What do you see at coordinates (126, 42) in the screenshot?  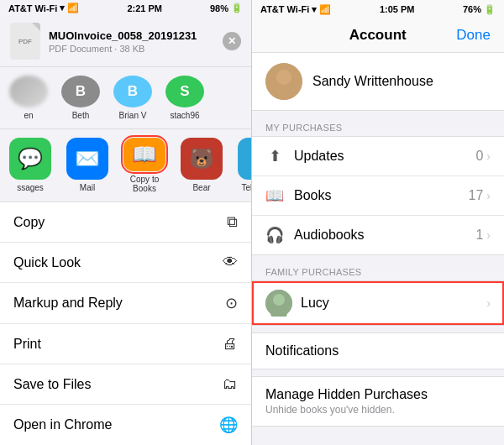 I see `file-header: PDF MUOInvoice_0058_20191231 PDF Documen…` at bounding box center [126, 42].